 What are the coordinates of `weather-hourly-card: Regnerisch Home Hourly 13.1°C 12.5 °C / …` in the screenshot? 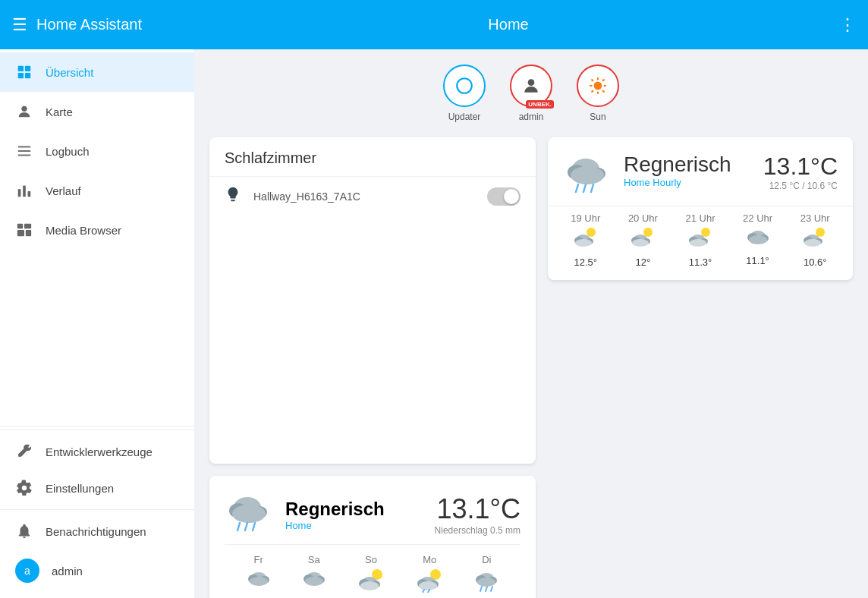 It's located at (700, 209).